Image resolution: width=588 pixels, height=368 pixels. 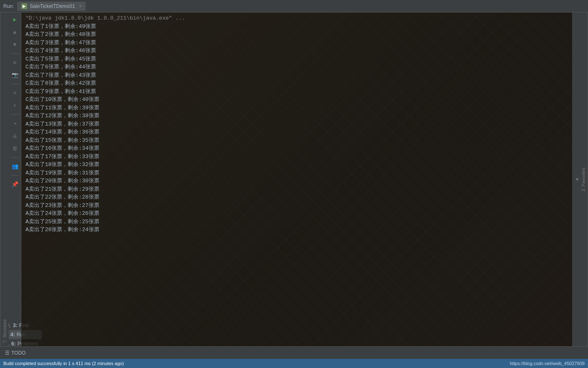 What do you see at coordinates (13, 344) in the screenshot?
I see `problems-shortcut: 6:` at bounding box center [13, 344].